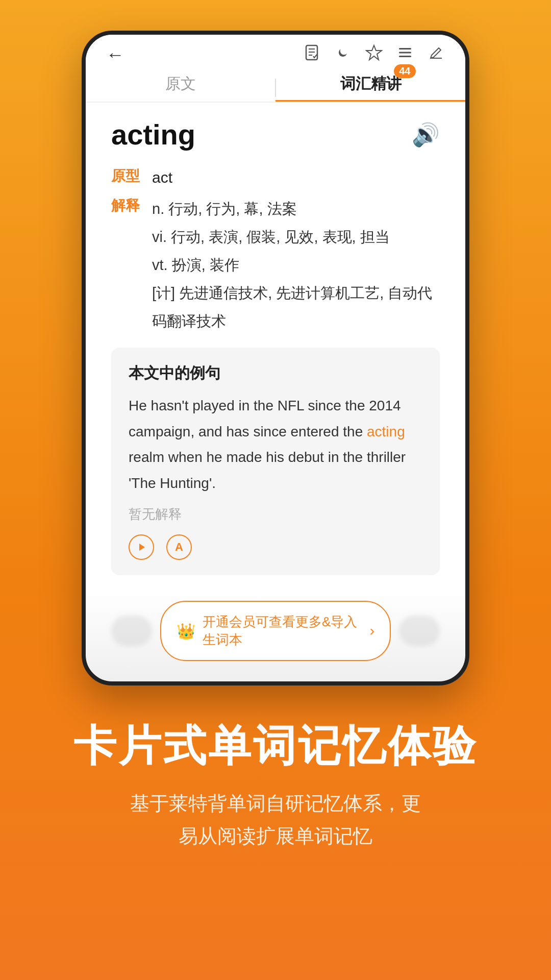  I want to click on tab-bar: 原文 词汇精讲 44, so click(276, 84).